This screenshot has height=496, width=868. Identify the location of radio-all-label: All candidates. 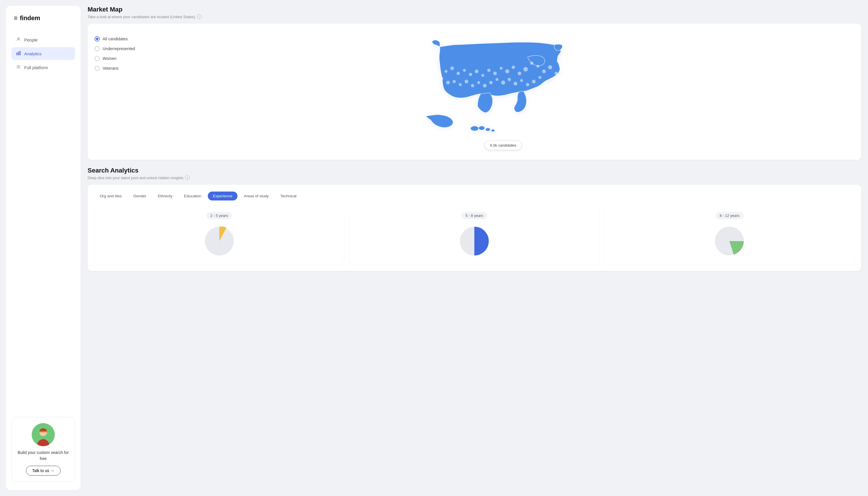
(115, 39).